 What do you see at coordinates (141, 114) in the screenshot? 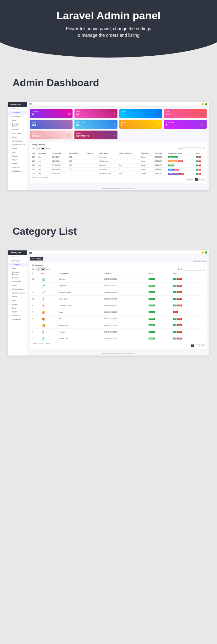
I see `stat-card-drivers: Drivers1🚗` at bounding box center [141, 114].